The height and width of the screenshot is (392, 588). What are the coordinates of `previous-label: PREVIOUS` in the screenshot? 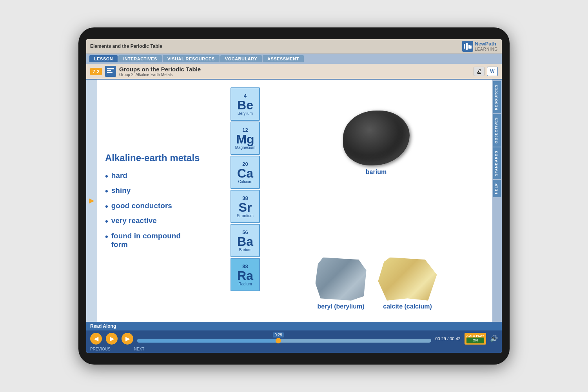 It's located at (100, 349).